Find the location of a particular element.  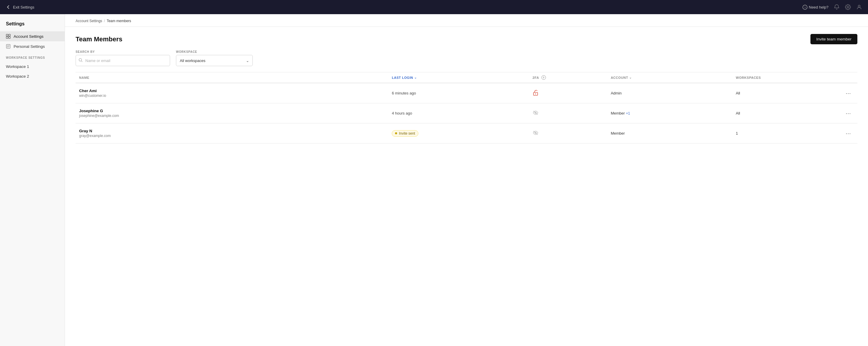

topnav-actions: ? Need help? is located at coordinates (832, 7).